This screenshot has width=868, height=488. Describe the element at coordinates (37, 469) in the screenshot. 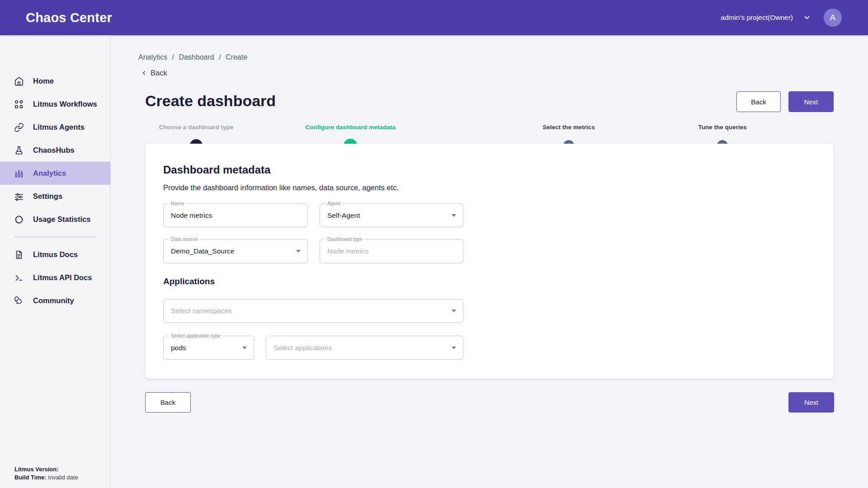

I see `litmus-version-label: Litmus Version:` at that location.